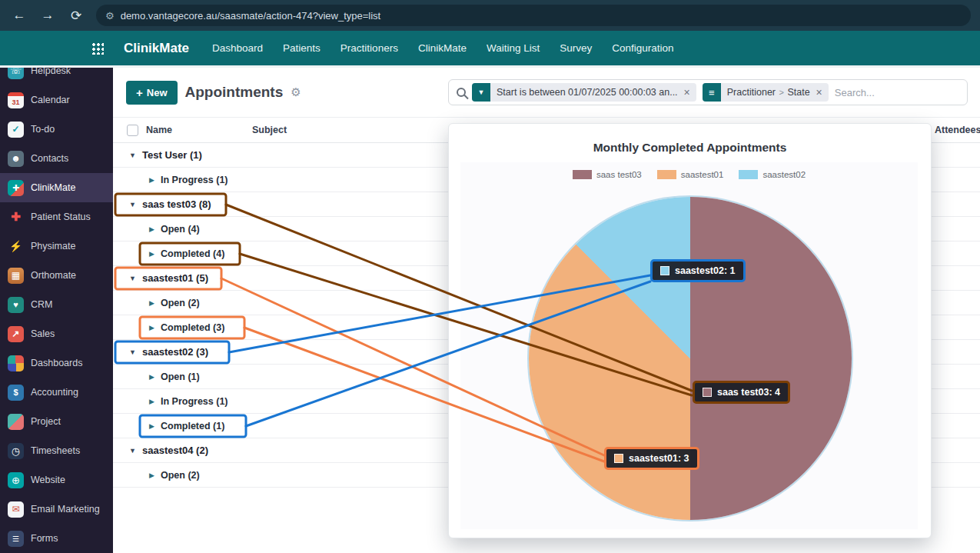 The image size is (980, 553). What do you see at coordinates (822, 92) in the screenshot?
I see `remove-groupby-icon` at bounding box center [822, 92].